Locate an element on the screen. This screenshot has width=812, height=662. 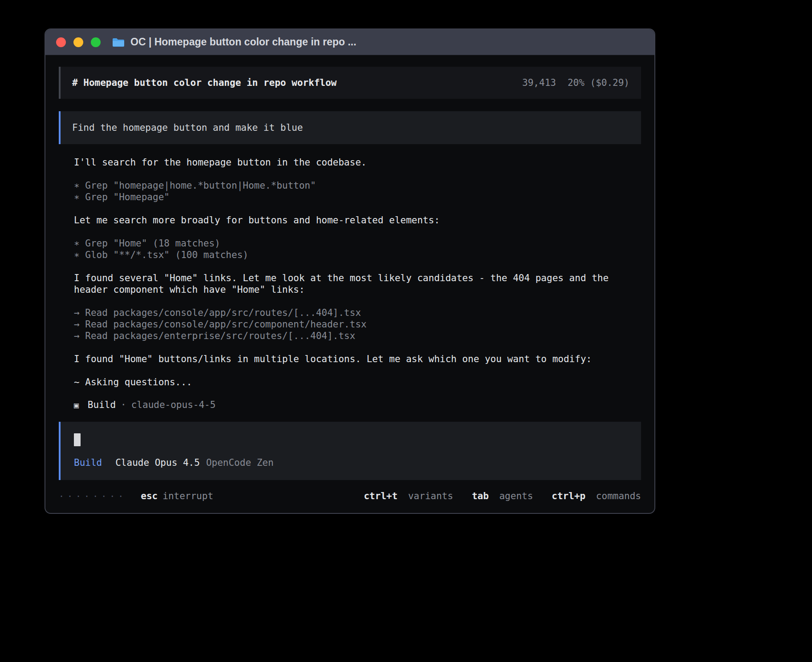
assistant-text: I found "Home" buttons/links in multiple… is located at coordinates (357, 359).